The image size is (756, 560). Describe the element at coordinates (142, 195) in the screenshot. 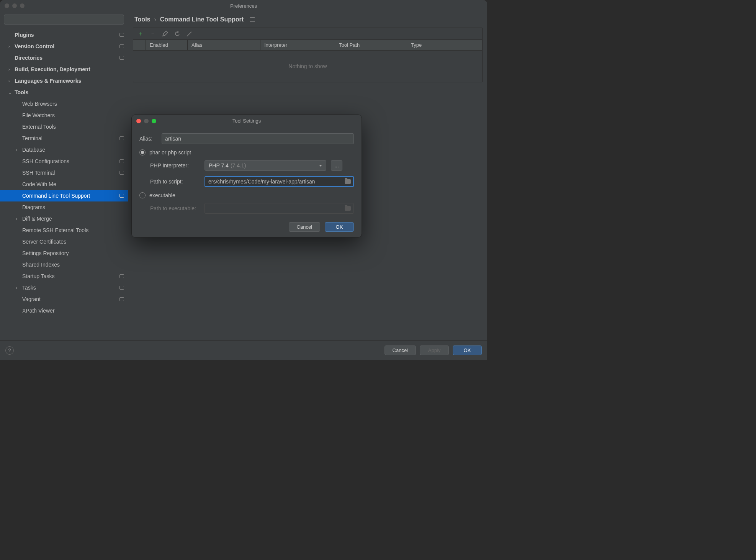

I see `radio-executable` at that location.